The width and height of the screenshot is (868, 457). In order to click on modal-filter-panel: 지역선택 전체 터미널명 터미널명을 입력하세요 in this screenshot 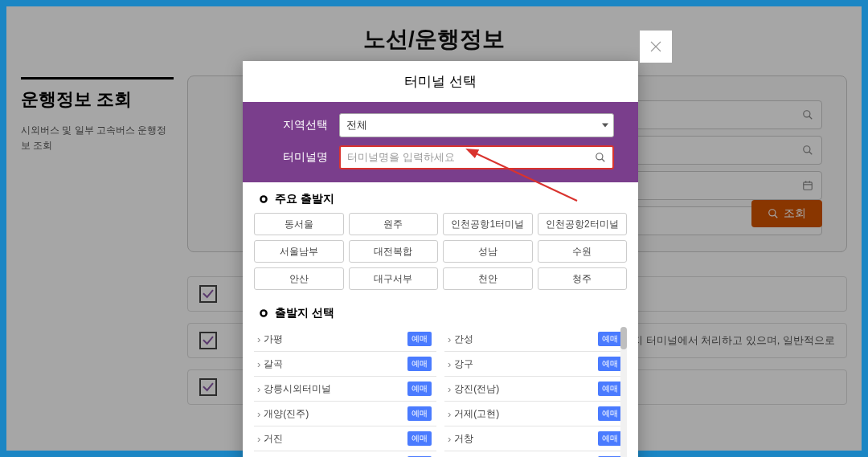, I will do `click(440, 142)`.